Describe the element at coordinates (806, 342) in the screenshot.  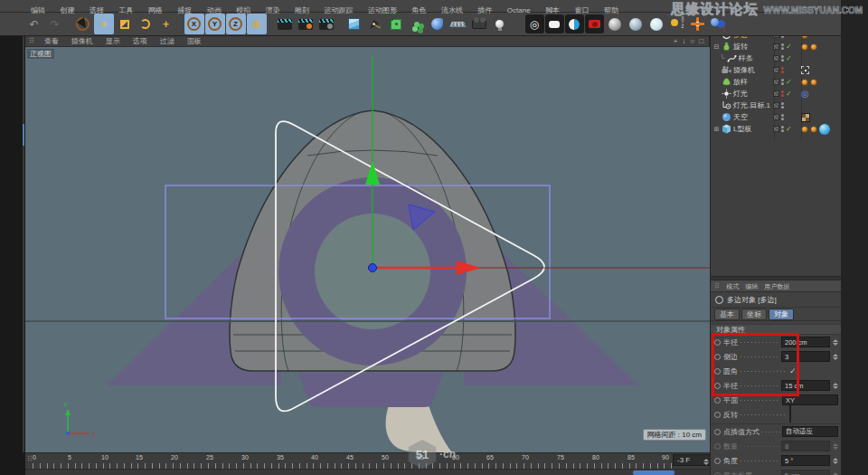
I see `radius-input: 200 cm` at that location.